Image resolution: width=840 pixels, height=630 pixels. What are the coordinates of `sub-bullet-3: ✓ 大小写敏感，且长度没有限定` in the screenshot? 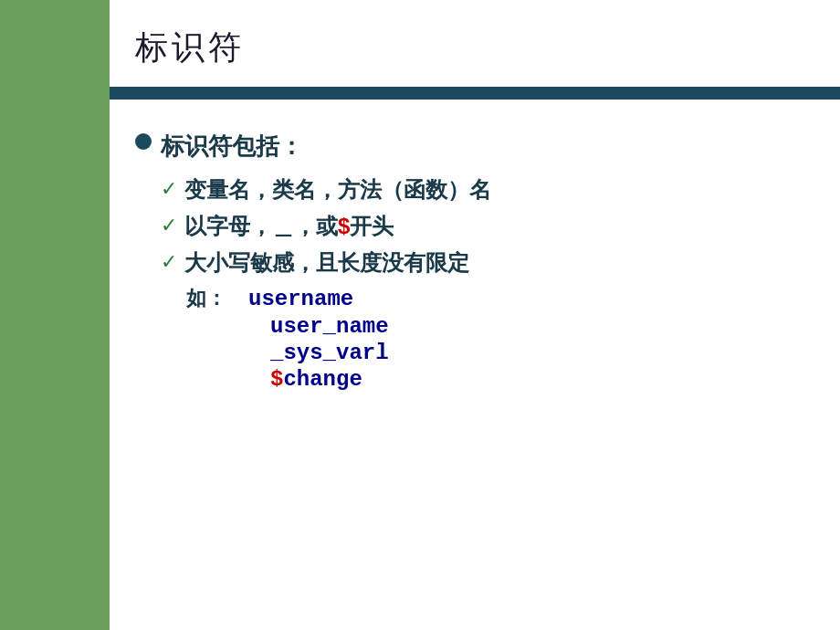 It's located at (478, 263).